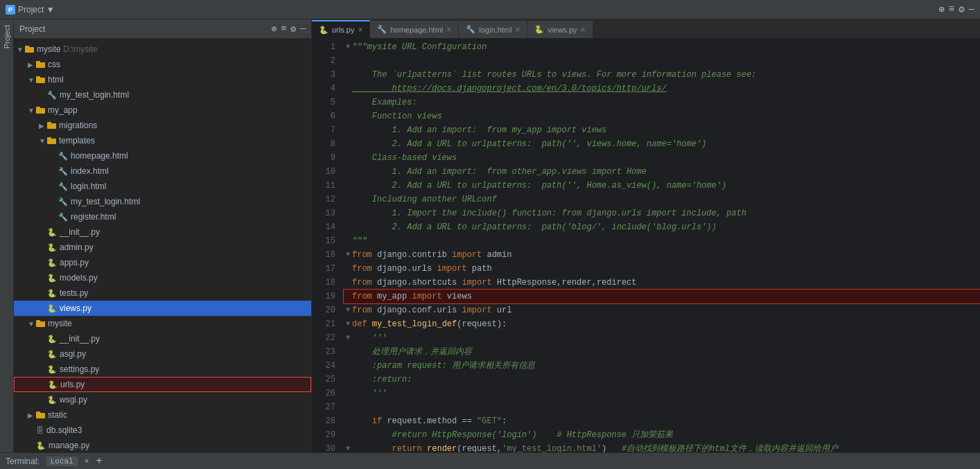 This screenshot has height=469, width=980. What do you see at coordinates (7, 236) in the screenshot?
I see `project-sidebar-tab: Project` at bounding box center [7, 236].